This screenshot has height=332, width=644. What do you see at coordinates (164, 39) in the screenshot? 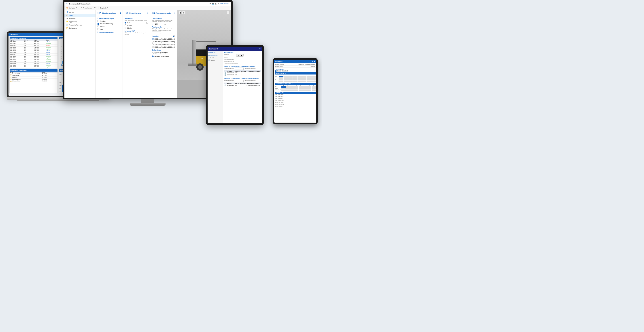
I see `option-hub-2000: 2000mm (Bauhöhe 2000mm)` at bounding box center [164, 39].